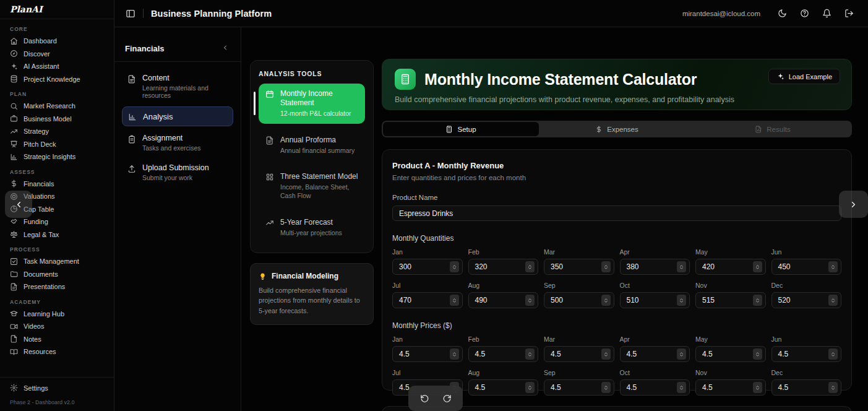  Describe the element at coordinates (57, 275) in the screenshot. I see `sidebar-item-documents: Documents` at that location.